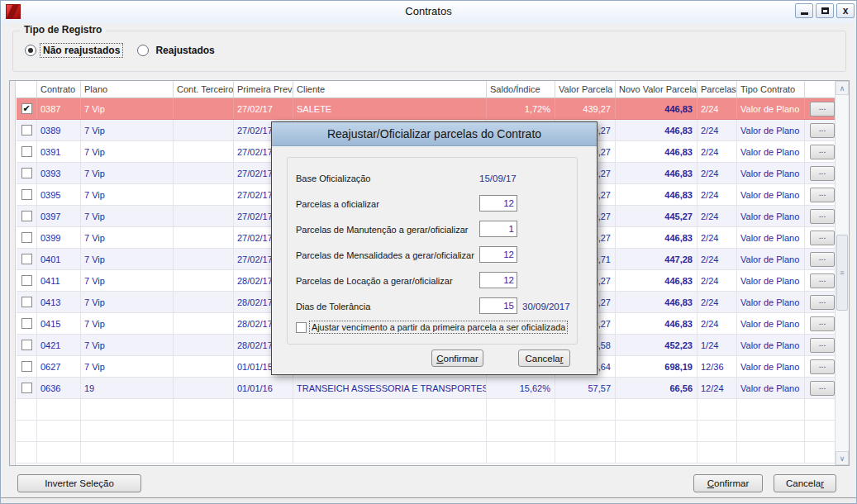 Image resolution: width=857 pixels, height=504 pixels. Describe the element at coordinates (458, 359) in the screenshot. I see `dialog-confirm-button: Confirmar` at that location.